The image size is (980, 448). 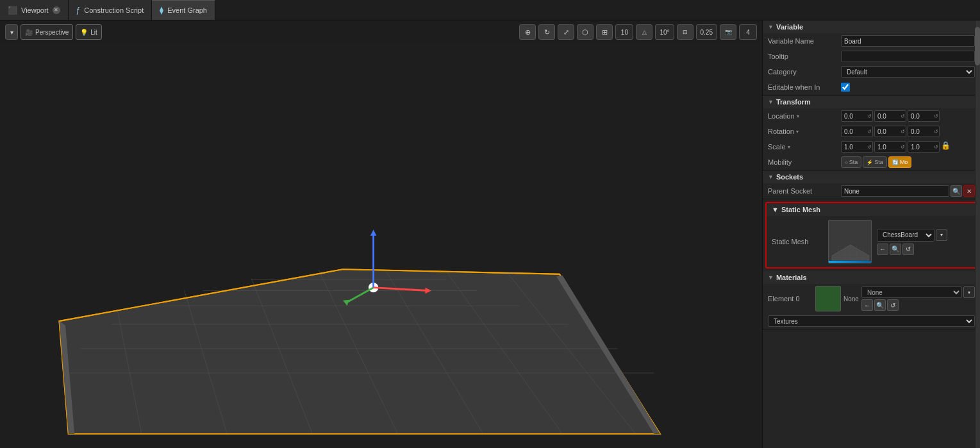 What do you see at coordinates (47, 32) in the screenshot?
I see `perspective-btn: 🎥 Perspective` at bounding box center [47, 32].